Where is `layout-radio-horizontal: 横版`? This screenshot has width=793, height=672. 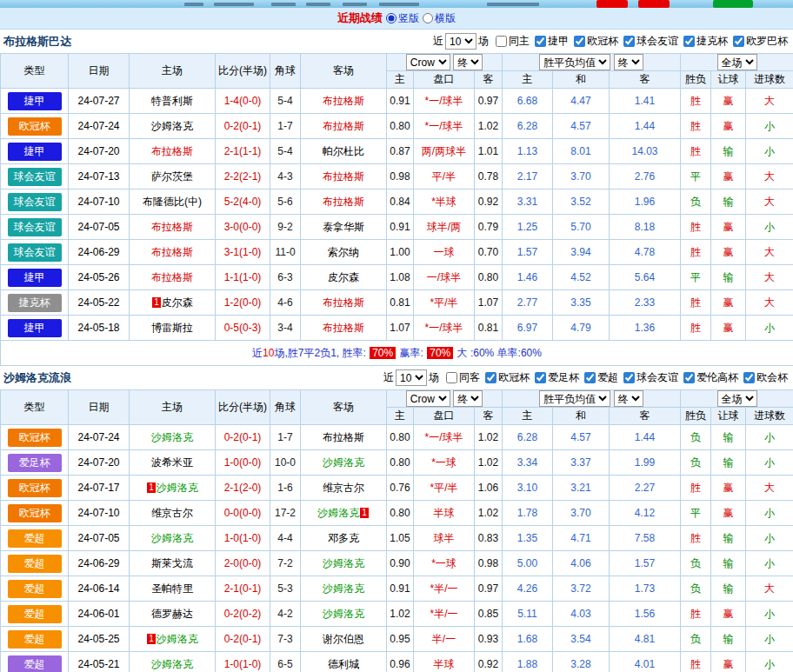 layout-radio-horizontal: 横版 is located at coordinates (439, 19).